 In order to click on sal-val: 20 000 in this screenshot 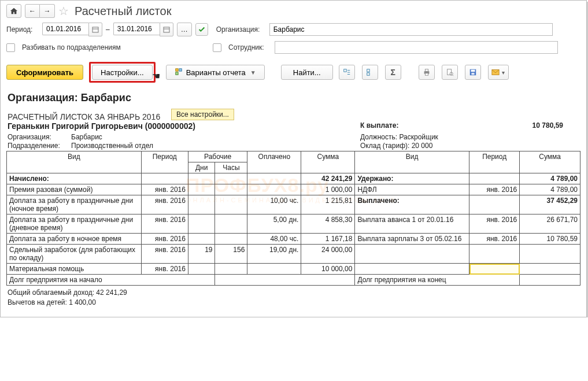, I will do `click(422, 146)`.